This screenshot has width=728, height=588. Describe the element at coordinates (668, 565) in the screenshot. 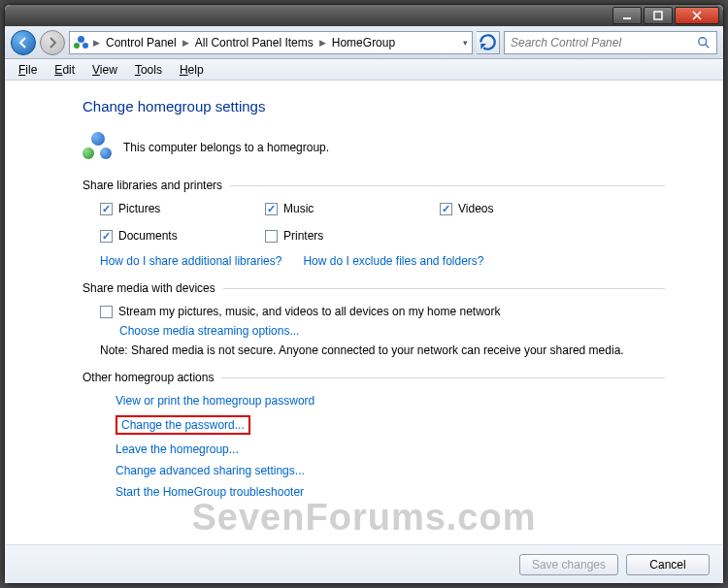

I see `cancel-button: Cancel` at that location.